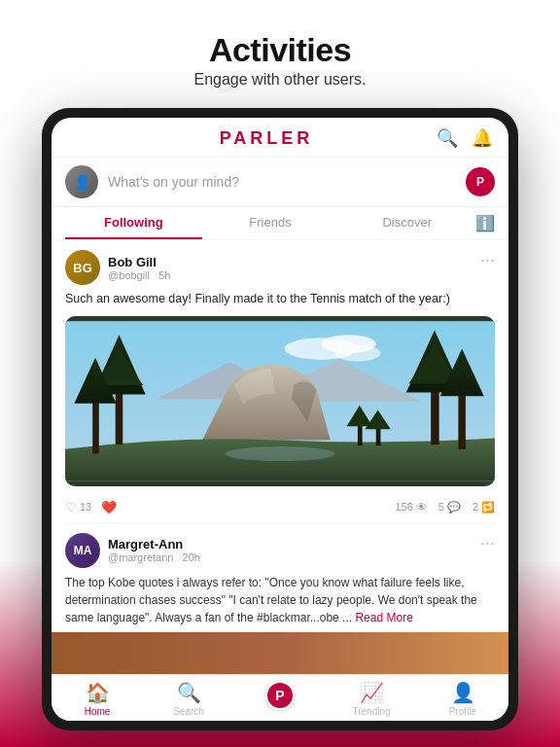 The image size is (560, 747). I want to click on tab-discover: Discover, so click(406, 224).